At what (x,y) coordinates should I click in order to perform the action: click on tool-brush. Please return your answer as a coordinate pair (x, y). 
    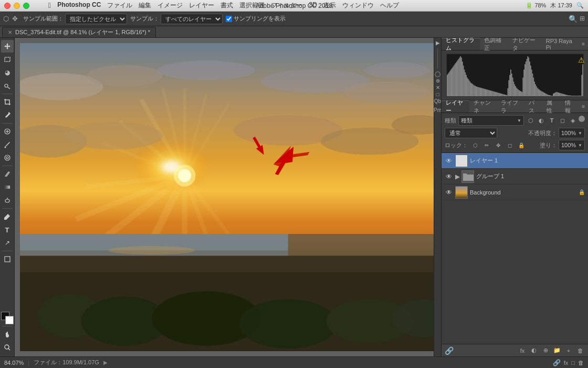
    Looking at the image, I should click on (7, 145).